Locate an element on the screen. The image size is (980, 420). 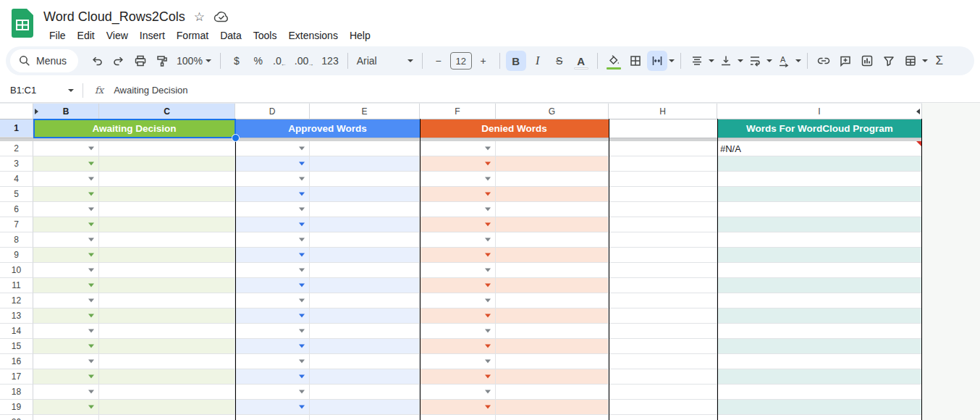
cell-H7 is located at coordinates (663, 224).